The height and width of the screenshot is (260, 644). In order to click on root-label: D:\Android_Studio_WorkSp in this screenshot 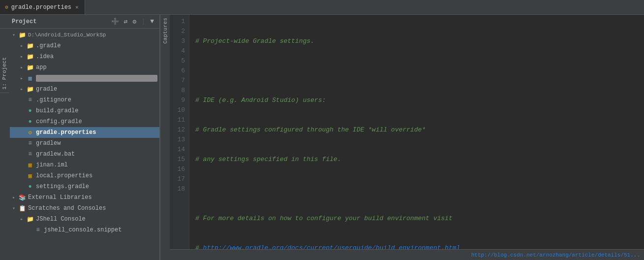, I will do `click(92, 35)`.